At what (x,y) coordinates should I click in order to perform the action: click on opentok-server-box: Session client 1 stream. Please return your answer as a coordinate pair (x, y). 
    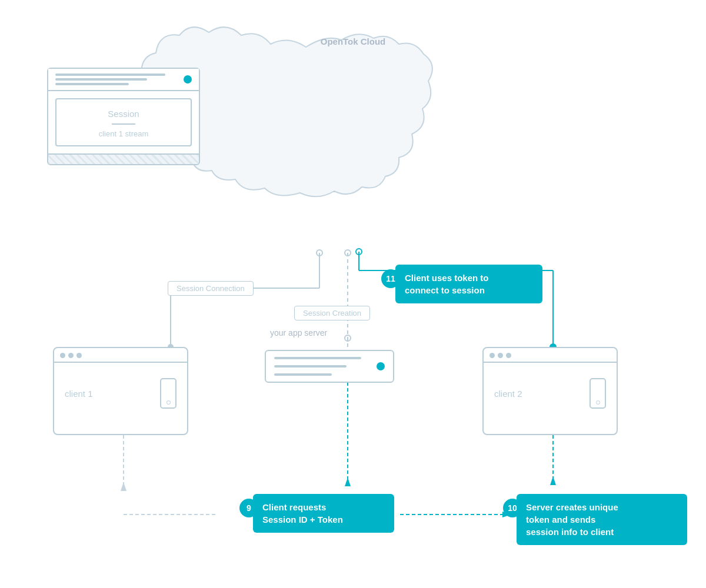
    Looking at the image, I should click on (124, 116).